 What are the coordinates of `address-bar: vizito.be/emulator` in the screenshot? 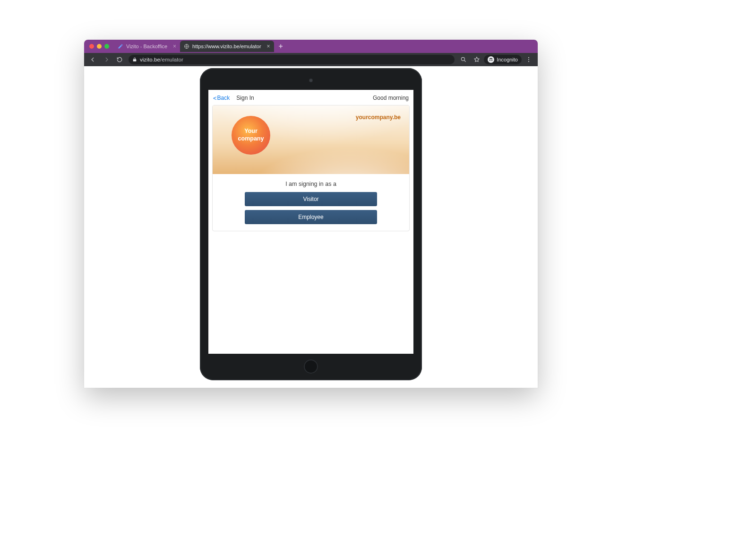 It's located at (292, 60).